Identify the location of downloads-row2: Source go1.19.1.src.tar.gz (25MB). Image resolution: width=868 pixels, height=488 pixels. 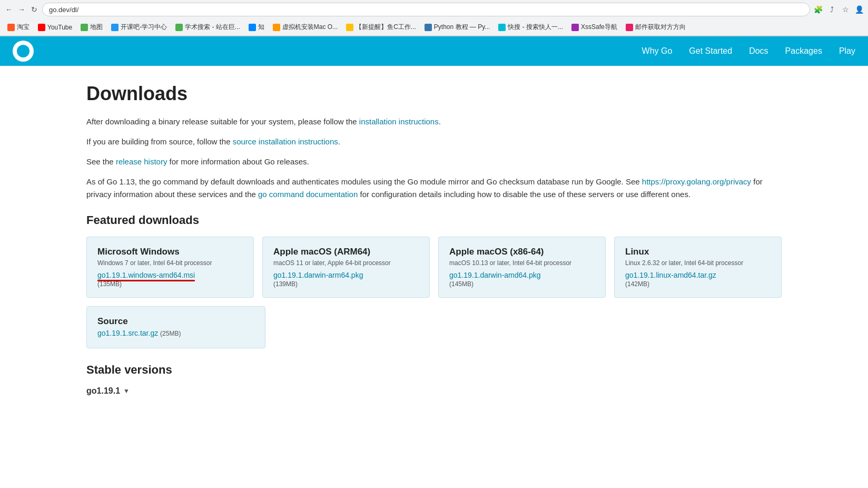
(434, 327).